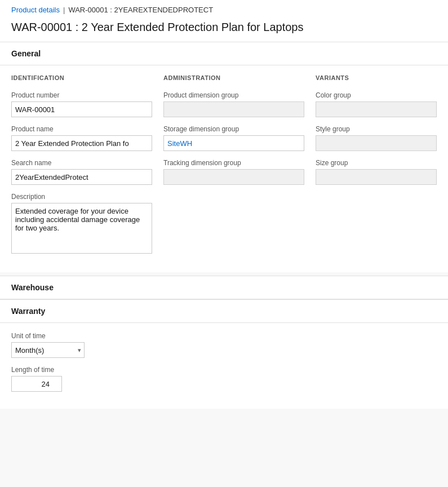  Describe the element at coordinates (376, 104) in the screenshot. I see `color-group-group: Color group` at that location.